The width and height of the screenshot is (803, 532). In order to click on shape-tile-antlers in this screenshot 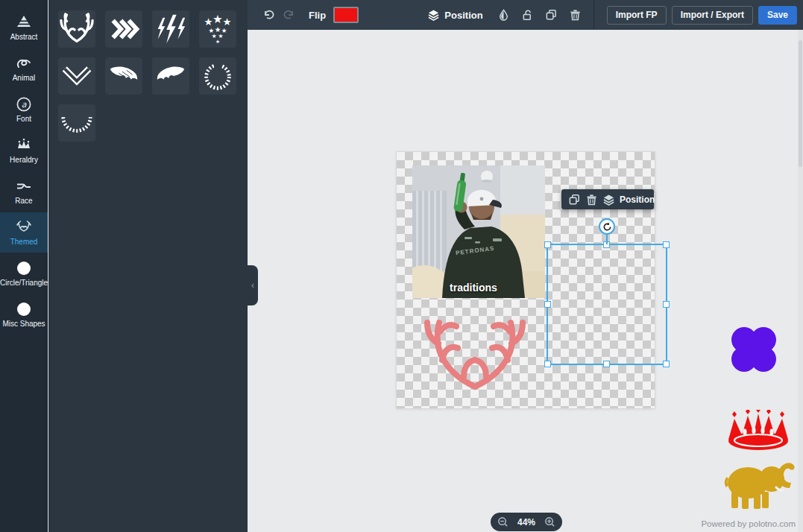, I will do `click(77, 29)`.